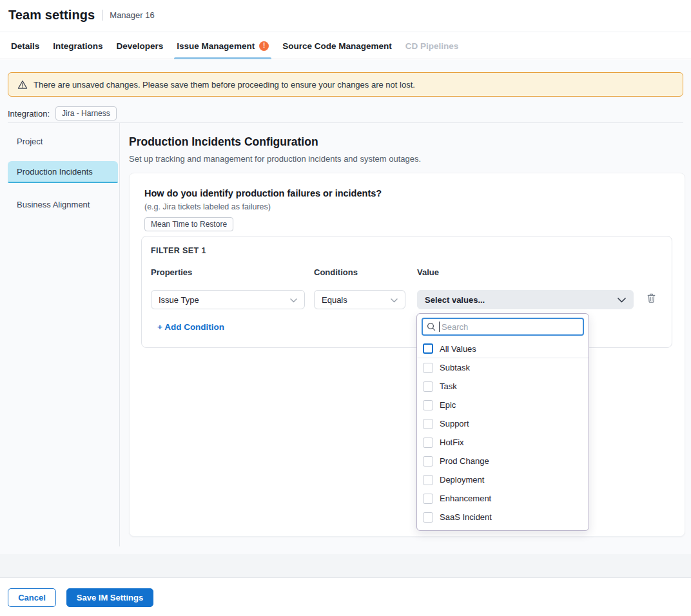  I want to click on tab-bar: Details Integrations Developers Issue Ma…, so click(346, 46).